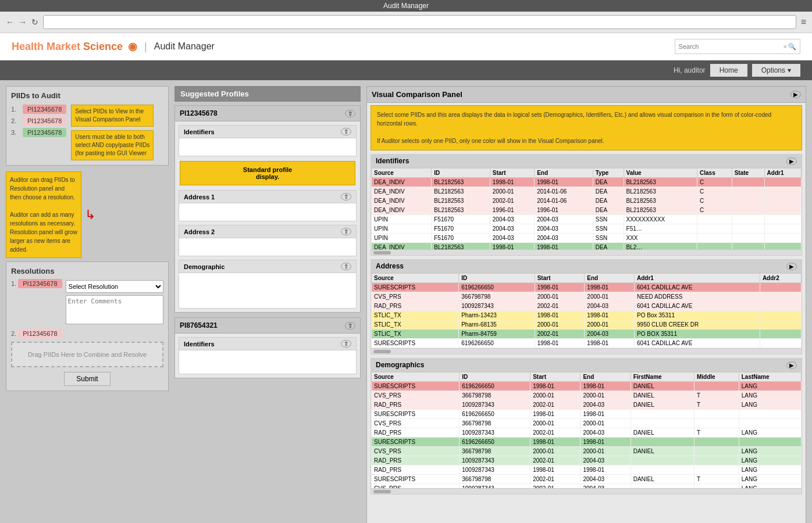 This screenshot has width=812, height=523. Describe the element at coordinates (38, 132) in the screenshot. I see `list-item: 3. PI12345678` at that location.